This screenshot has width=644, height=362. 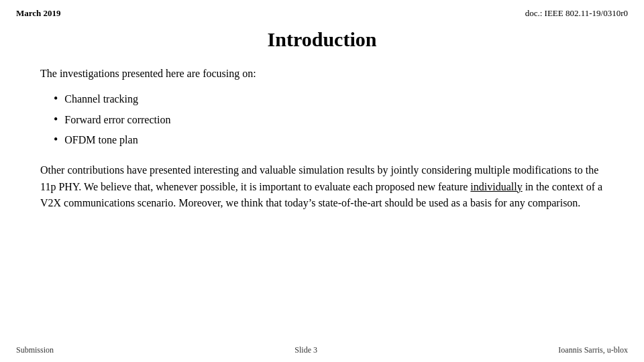 What do you see at coordinates (101, 139) in the screenshot?
I see `bullet-item-3: OFDM tone plan` at bounding box center [101, 139].